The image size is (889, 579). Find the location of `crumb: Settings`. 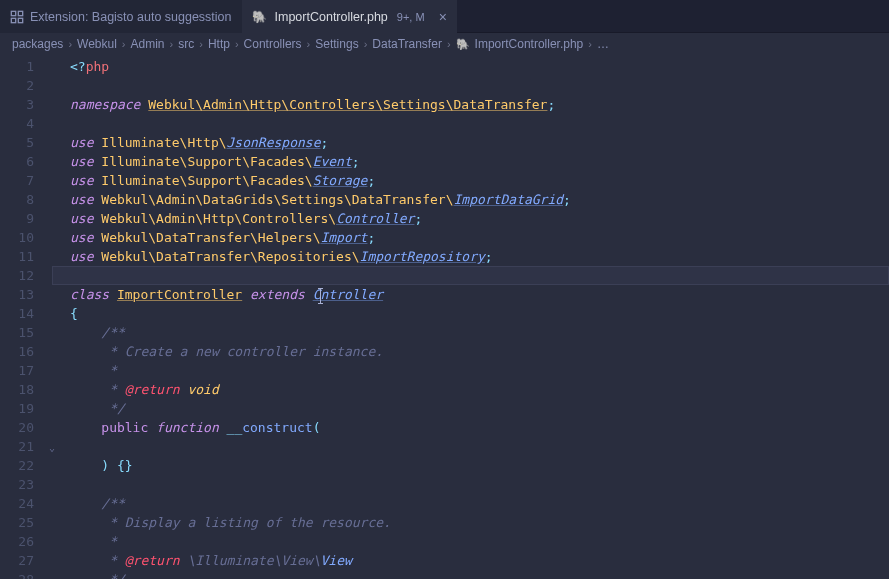

crumb: Settings is located at coordinates (336, 44).